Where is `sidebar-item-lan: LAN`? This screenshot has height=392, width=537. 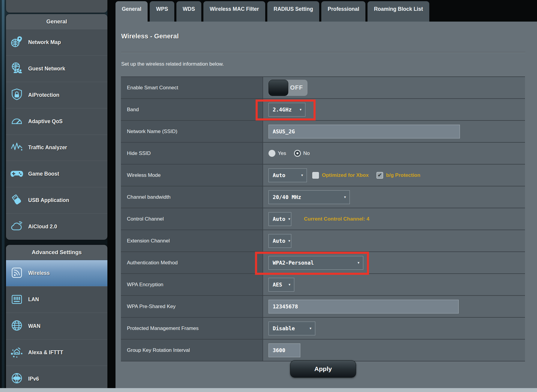 sidebar-item-lan: LAN is located at coordinates (57, 299).